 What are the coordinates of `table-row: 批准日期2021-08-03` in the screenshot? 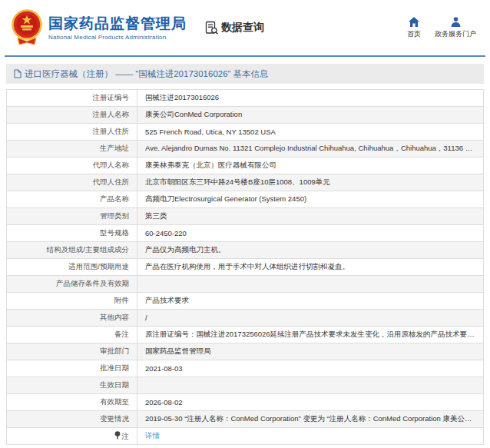 It's located at (246, 369).